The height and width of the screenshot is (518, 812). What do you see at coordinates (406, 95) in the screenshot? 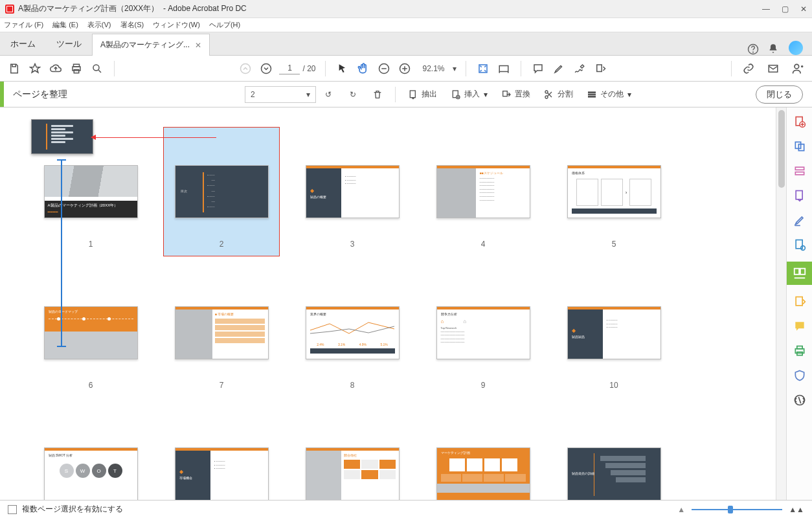
I see `sub-toolbar: ページを整理 2 ▾ ↺ ↻ 抽出 挿入▾ 置換 分割 その他▾ 閉じる` at bounding box center [406, 95].